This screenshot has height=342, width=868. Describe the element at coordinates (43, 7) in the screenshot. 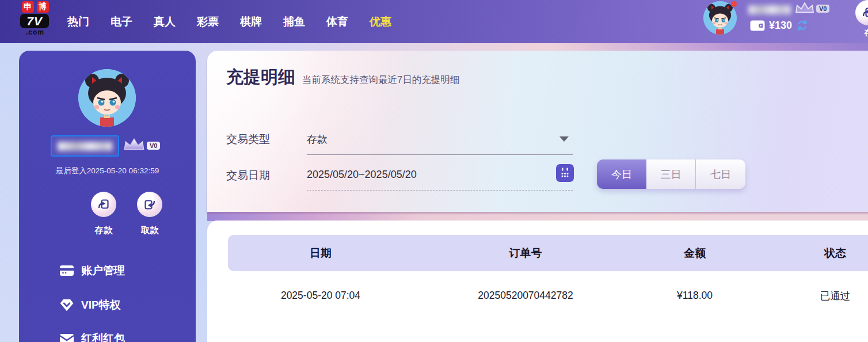

I see `logo-badge-bo: 博` at that location.